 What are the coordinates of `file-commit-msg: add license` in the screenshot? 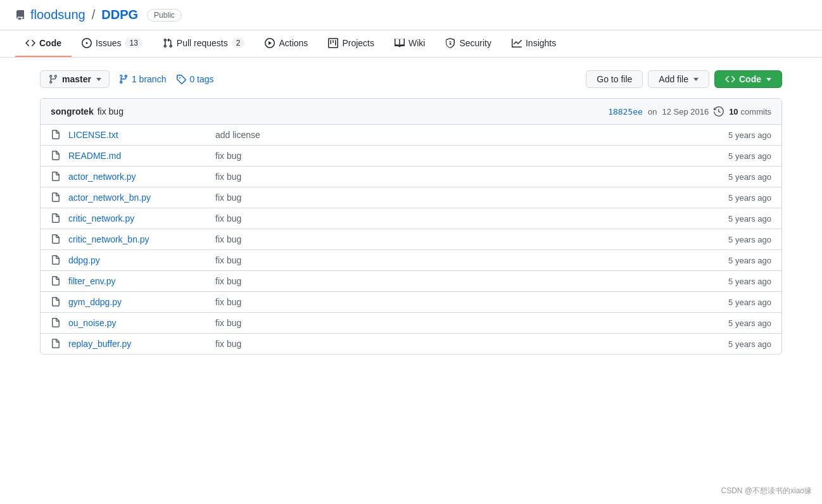 It's located at (468, 135).